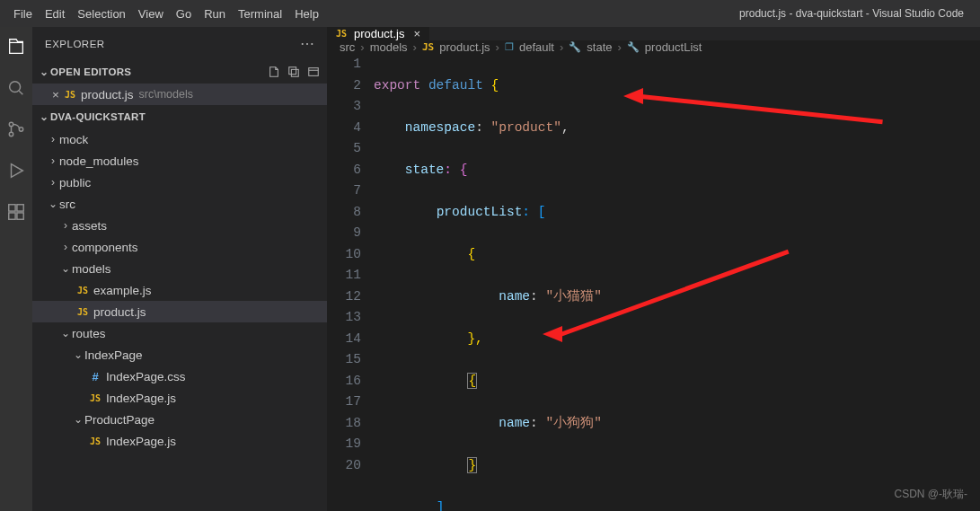 The image size is (980, 511). What do you see at coordinates (350, 282) in the screenshot?
I see `line-gutter: 1234567891011121314151617181920` at bounding box center [350, 282].